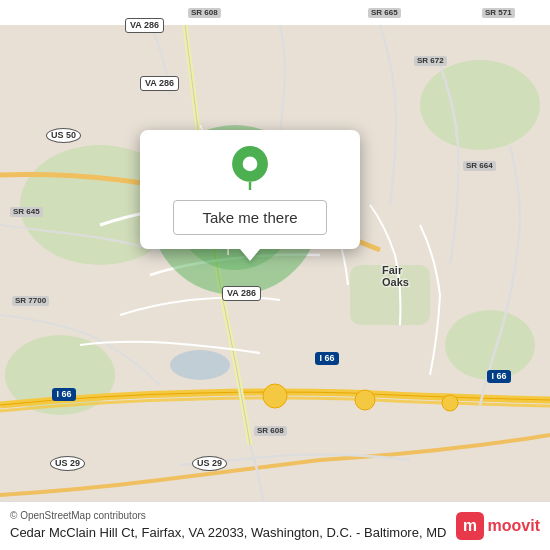  Describe the element at coordinates (64, 136) in the screenshot. I see `us-badge-us50: US 50` at that location.